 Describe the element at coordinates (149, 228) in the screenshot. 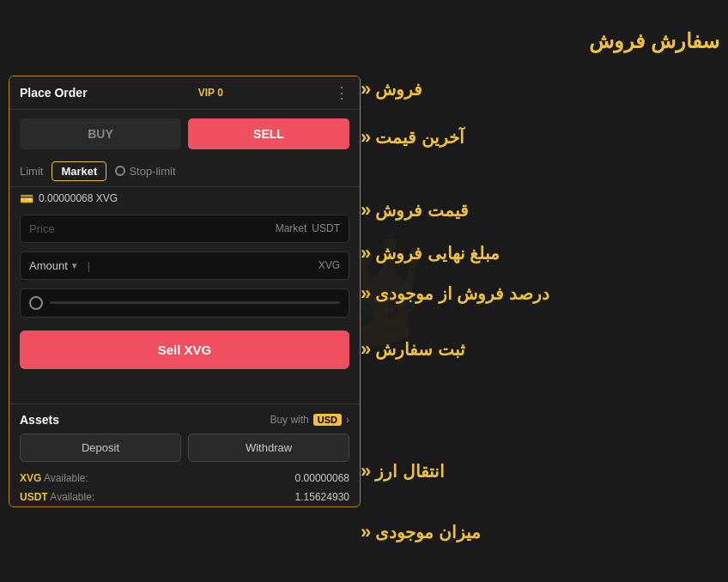

I see `price-input` at that location.